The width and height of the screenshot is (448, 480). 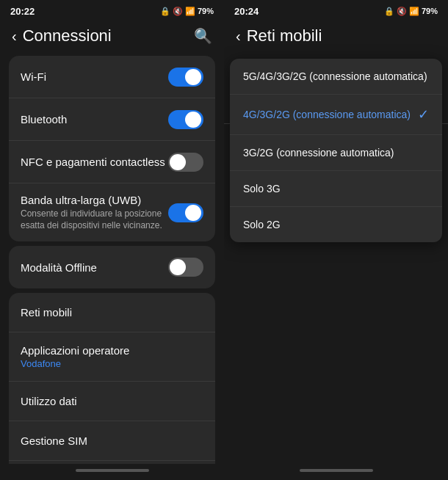 I want to click on left-nav-bar, so click(x=112, y=472).